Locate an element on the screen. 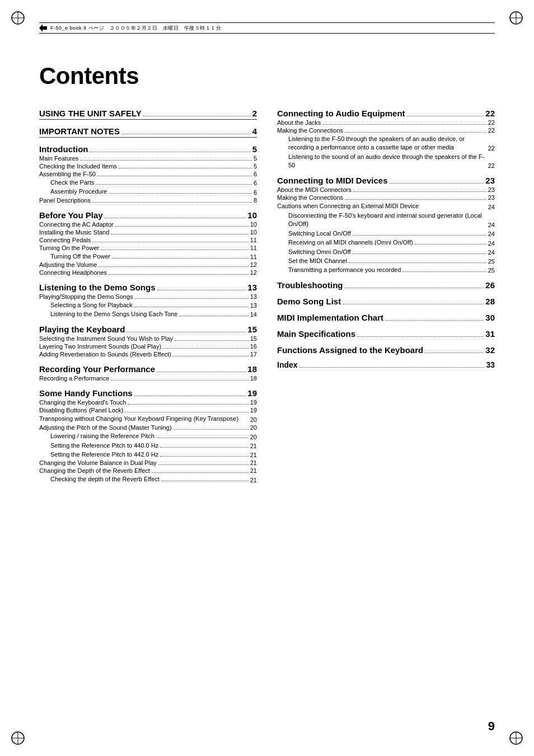 The height and width of the screenshot is (756, 534). toc-item-label: Checking the Included Items is located at coordinates (78, 166).